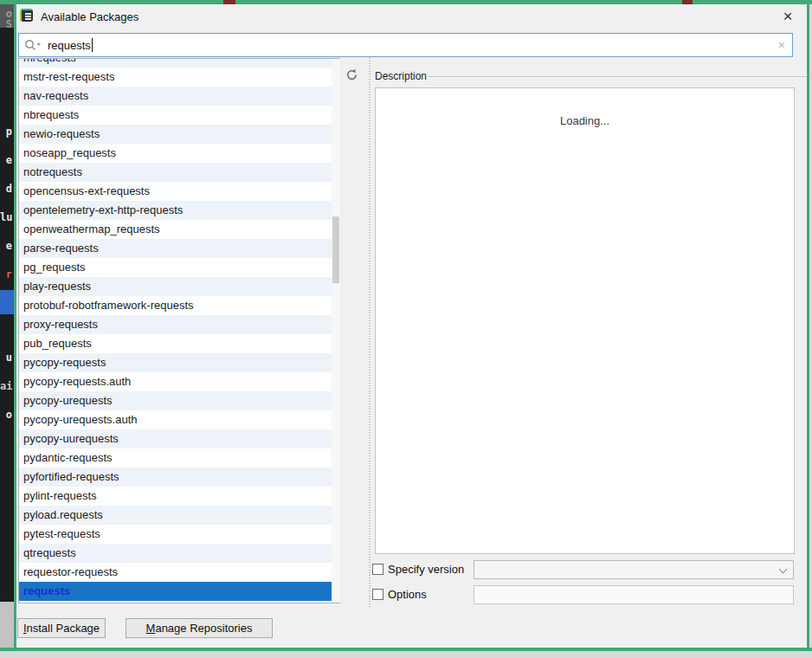 Image resolution: width=812 pixels, height=658 pixels. Describe the element at coordinates (69, 45) in the screenshot. I see `search-query-text: requests` at that location.